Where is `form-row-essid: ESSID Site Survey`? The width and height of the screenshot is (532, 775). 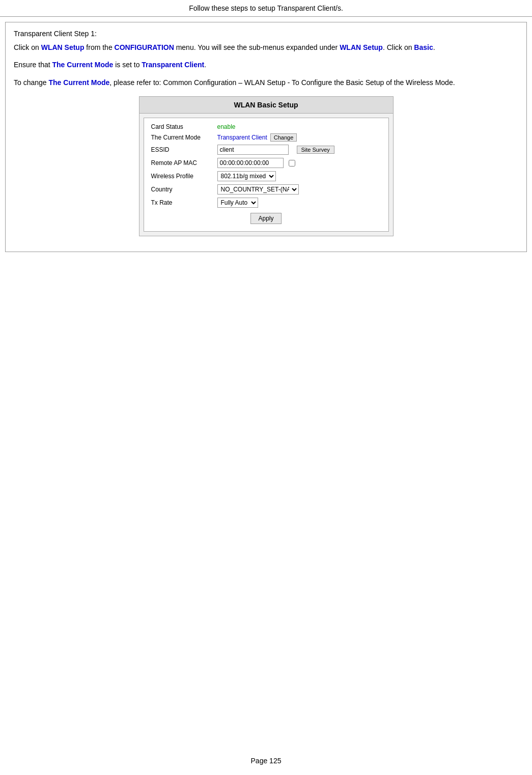
form-row-essid: ESSID Site Survey is located at coordinates (266, 150).